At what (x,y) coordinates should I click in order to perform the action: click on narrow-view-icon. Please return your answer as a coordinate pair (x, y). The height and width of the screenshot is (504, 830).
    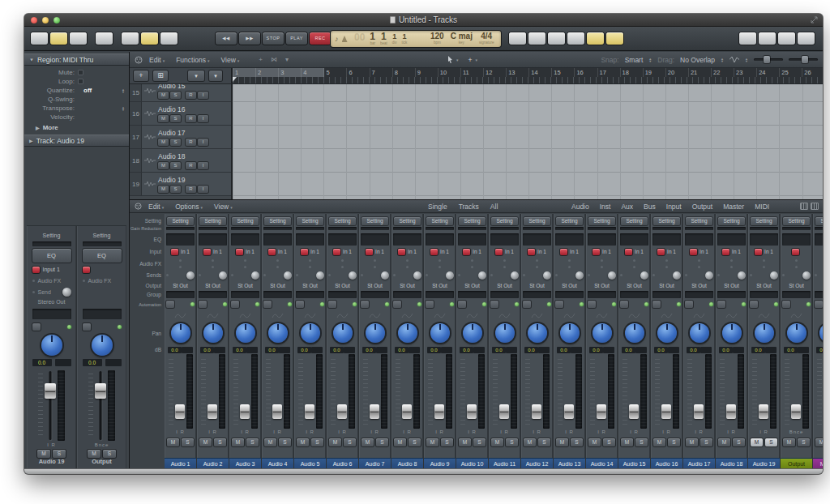
    Looking at the image, I should click on (804, 206).